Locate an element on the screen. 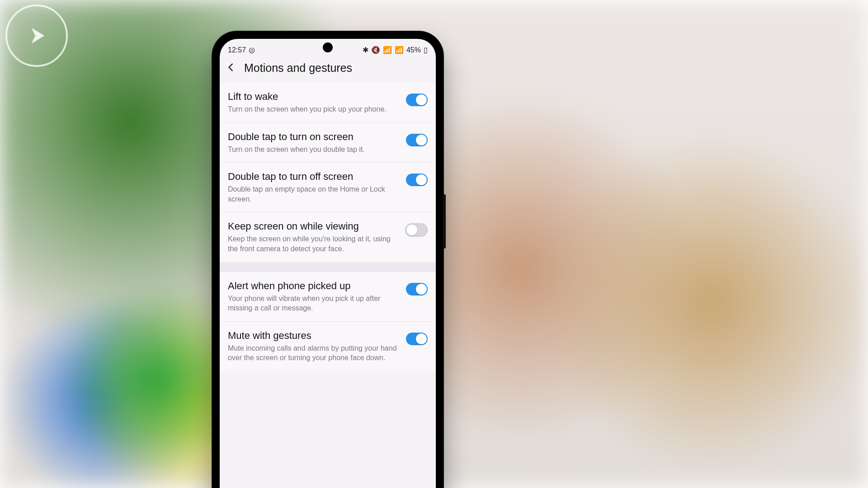 The height and width of the screenshot is (488, 868). mute-icon: 🔇 is located at coordinates (376, 50).